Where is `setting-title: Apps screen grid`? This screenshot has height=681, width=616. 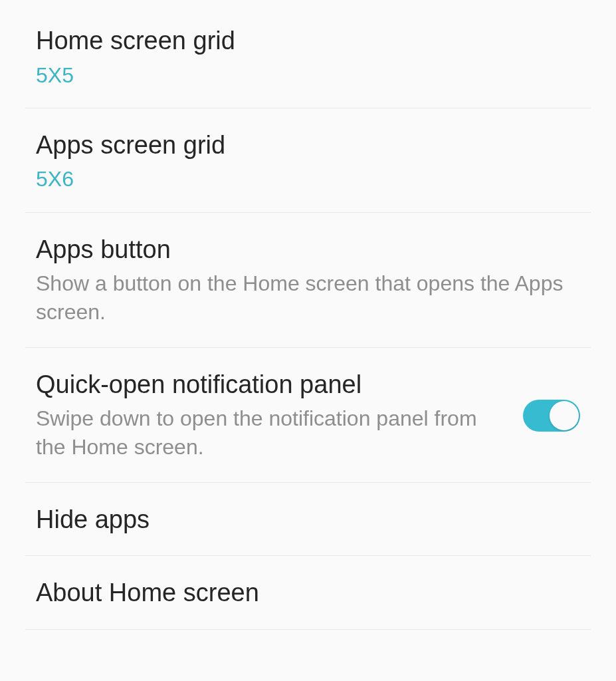 setting-title: Apps screen grid is located at coordinates (308, 146).